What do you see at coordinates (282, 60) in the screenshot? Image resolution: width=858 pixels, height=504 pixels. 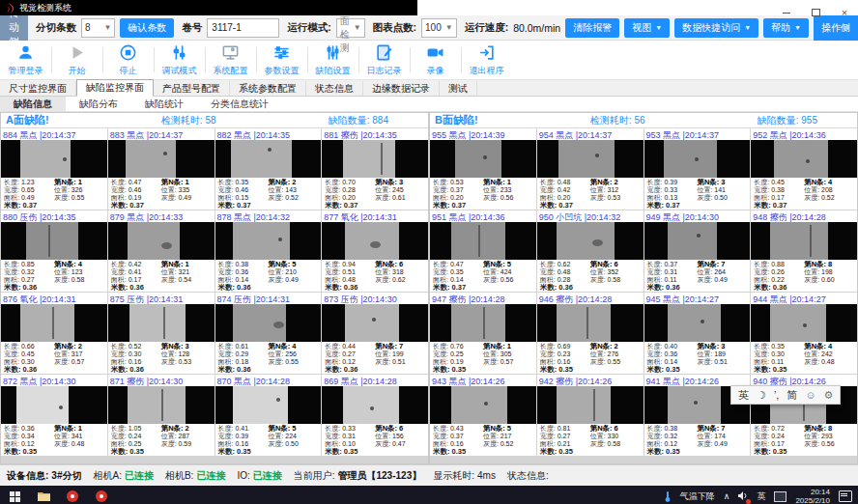 I see `tool-params: 参数设置` at bounding box center [282, 60].